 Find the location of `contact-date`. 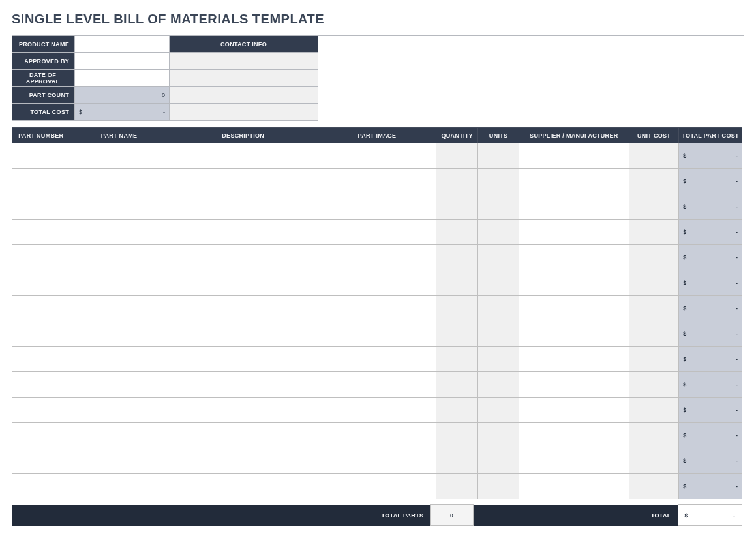

contact-date is located at coordinates (244, 78).